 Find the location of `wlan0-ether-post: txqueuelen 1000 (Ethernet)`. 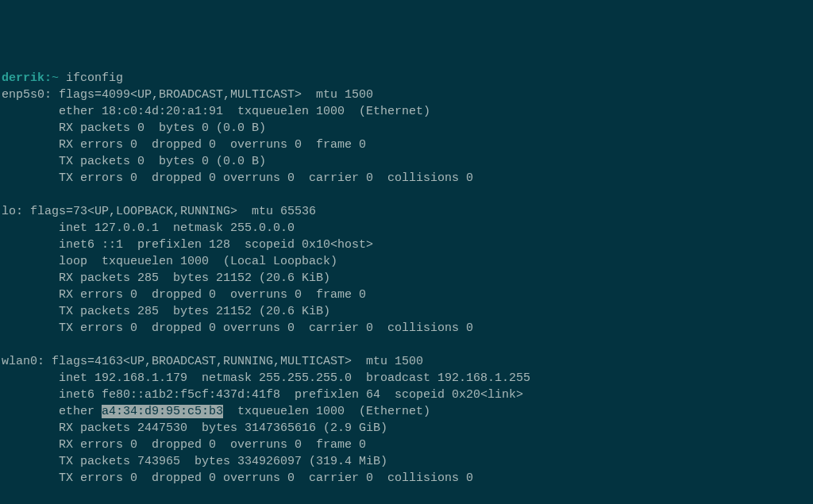

wlan0-ether-post: txqueuelen 1000 (Ethernet) is located at coordinates (327, 411).